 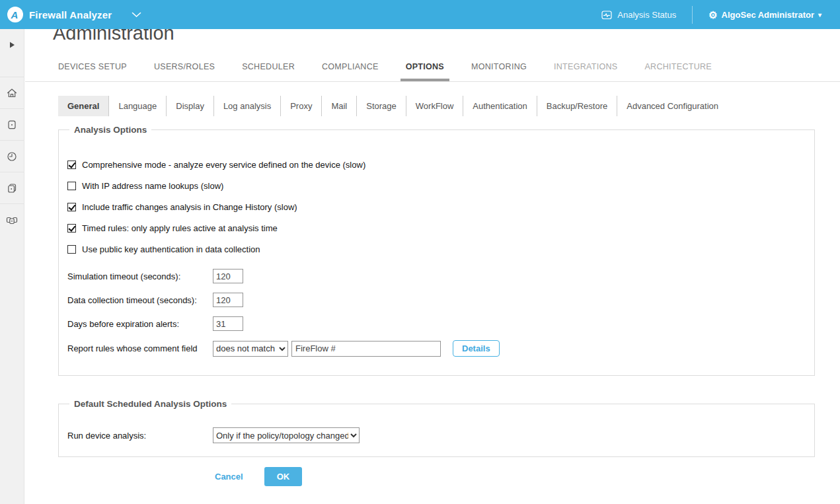 What do you see at coordinates (15, 15) in the screenshot?
I see `logo-letter: A` at bounding box center [15, 15].